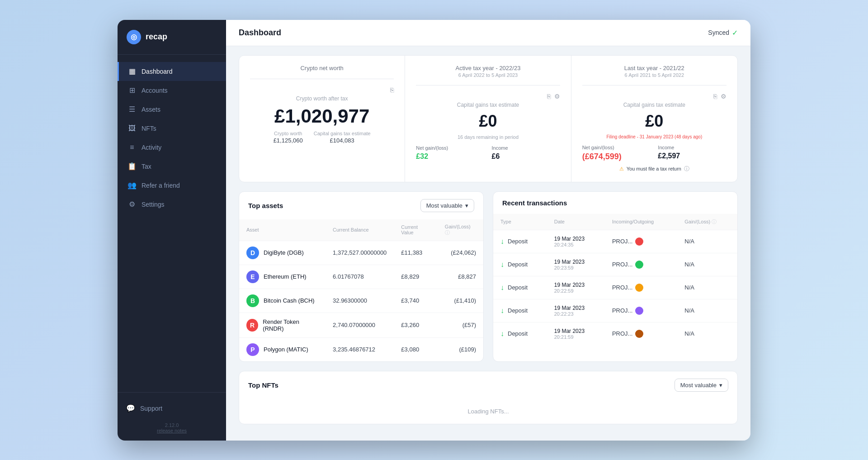 The height and width of the screenshot is (460, 868). I want to click on asset-icon: P, so click(253, 350).